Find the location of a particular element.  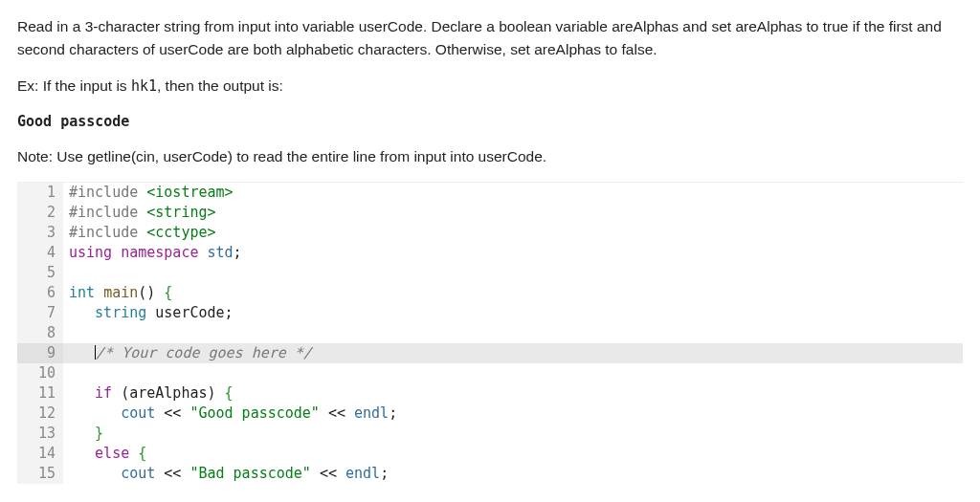

code-row: 8 is located at coordinates (490, 333).